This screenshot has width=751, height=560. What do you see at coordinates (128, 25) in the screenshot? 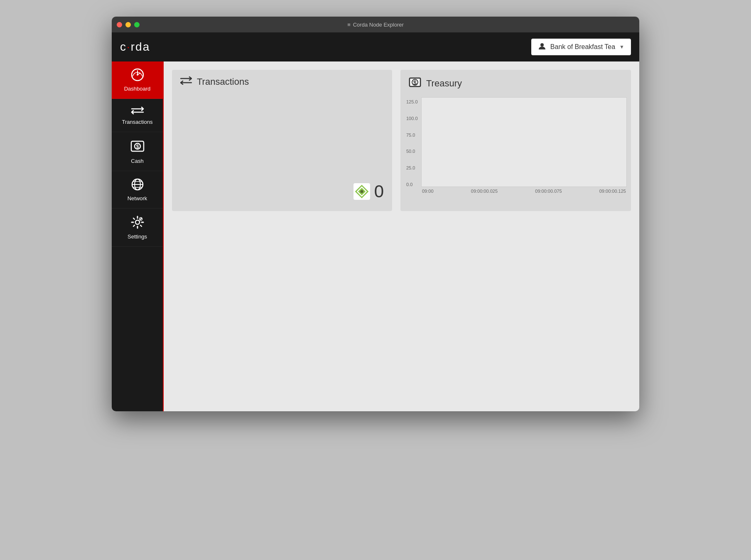
I see `minimize-button` at bounding box center [128, 25].